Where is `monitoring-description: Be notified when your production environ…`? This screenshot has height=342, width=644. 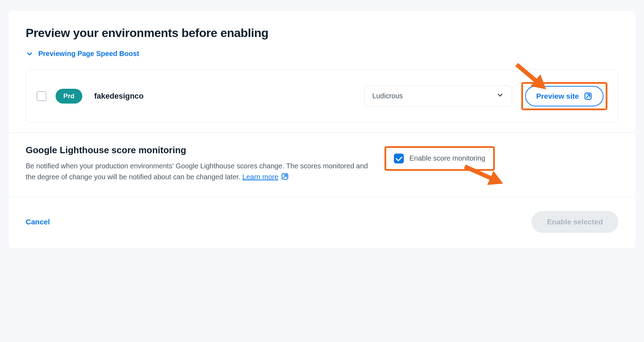 monitoring-description: Be notified when your production environ… is located at coordinates (198, 172).